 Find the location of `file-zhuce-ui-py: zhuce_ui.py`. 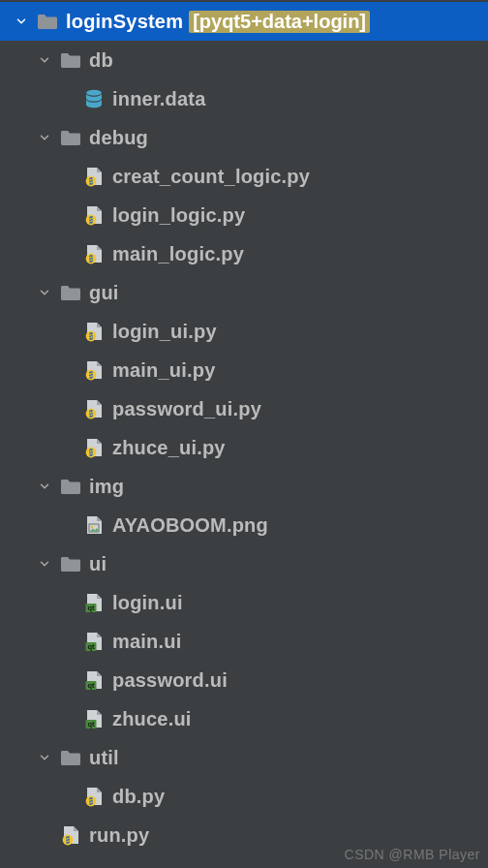

file-zhuce-ui-py: zhuce_ui.py is located at coordinates (244, 448).